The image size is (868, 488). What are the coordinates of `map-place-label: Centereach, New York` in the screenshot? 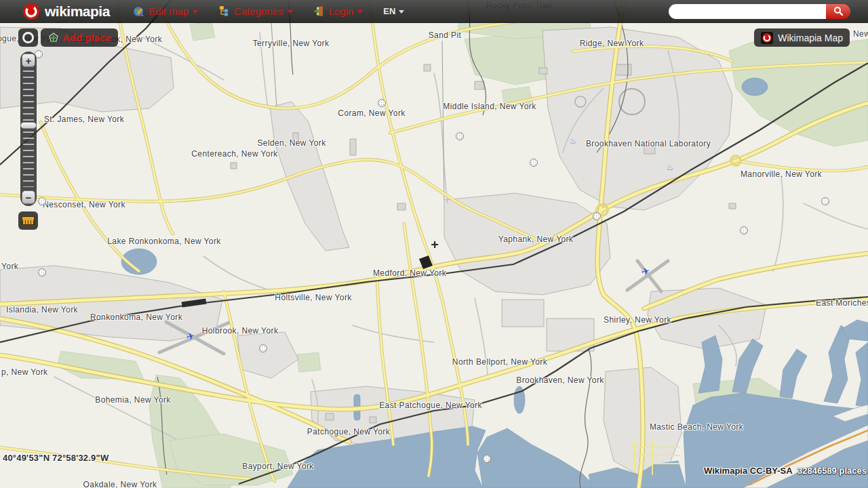 It's located at (235, 154).